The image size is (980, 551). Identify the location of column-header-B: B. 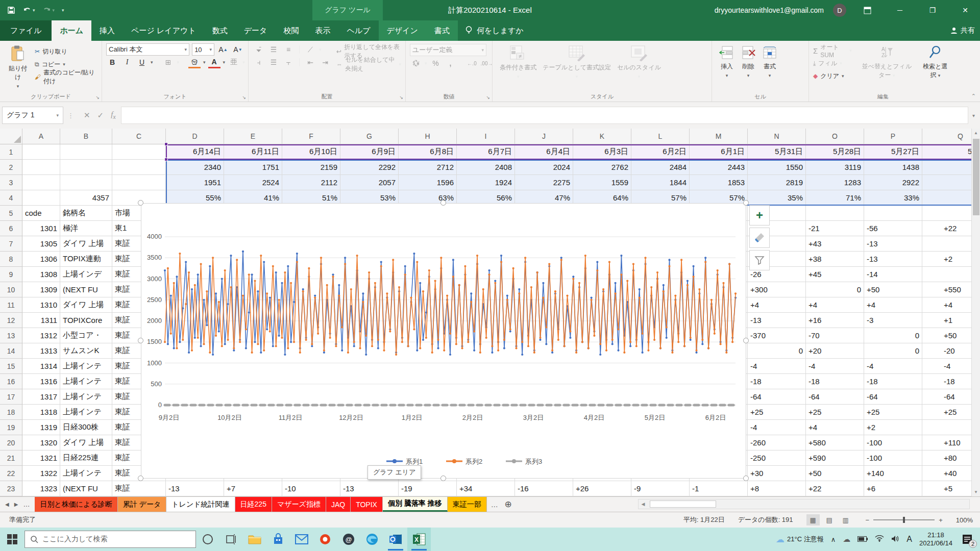
(86, 137).